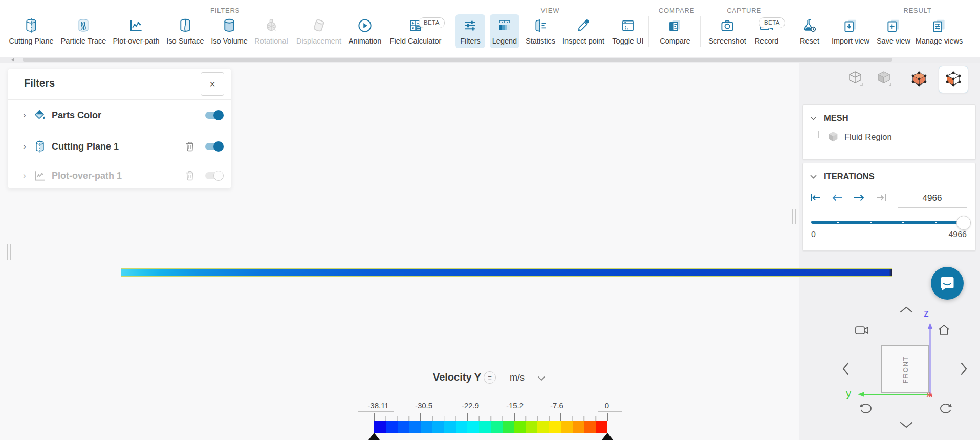 The height and width of the screenshot is (440, 980). What do you see at coordinates (378, 406) in the screenshot?
I see `legend-min-value: -38.11` at bounding box center [378, 406].